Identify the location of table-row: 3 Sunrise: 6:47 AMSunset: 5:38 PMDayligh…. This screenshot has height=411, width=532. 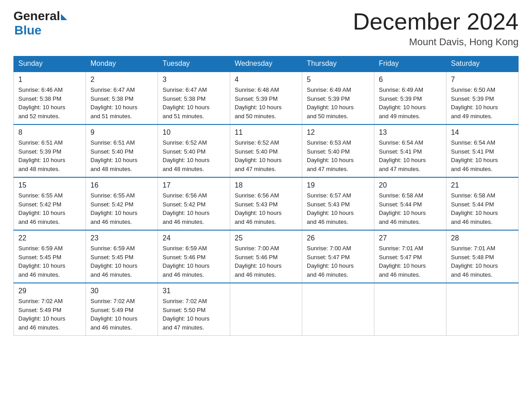
(194, 98).